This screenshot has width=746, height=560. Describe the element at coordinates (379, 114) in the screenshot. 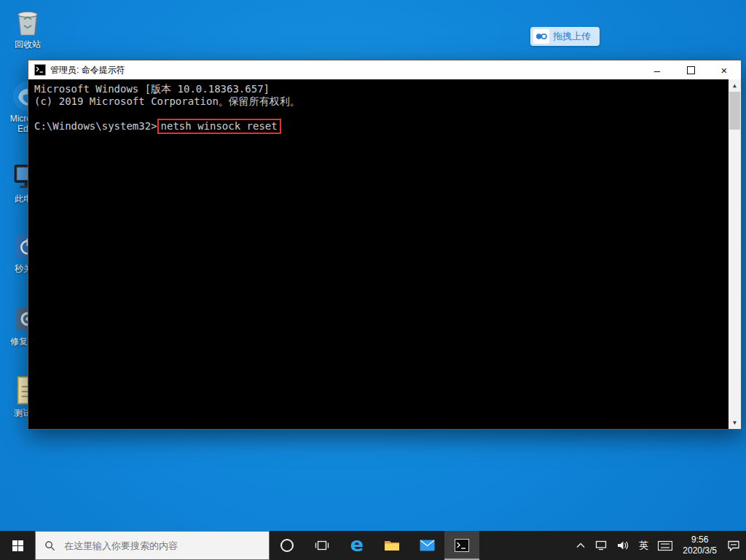

I see `console-blank-line` at that location.